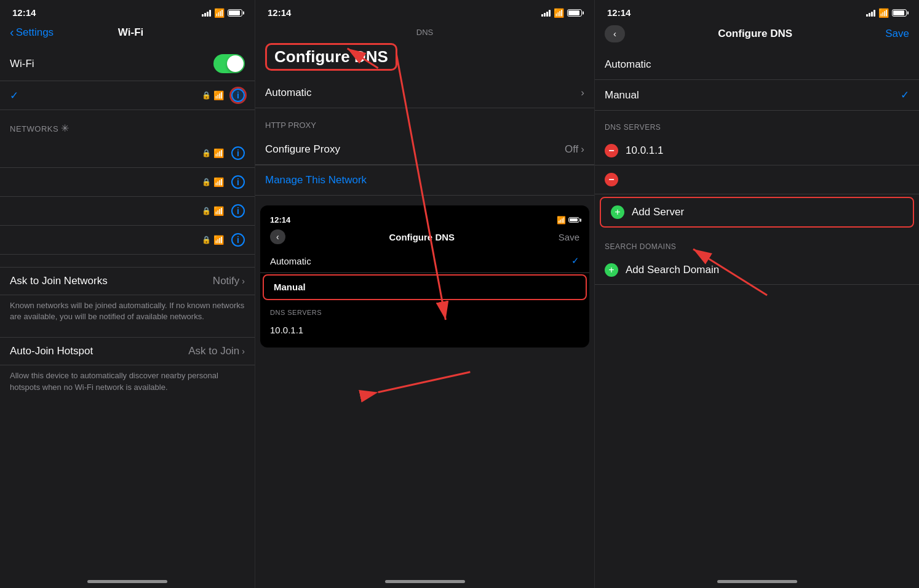  Describe the element at coordinates (424, 322) in the screenshot. I see `inner-dns-section: DNS SERVERS 10.0.1.1` at that location.